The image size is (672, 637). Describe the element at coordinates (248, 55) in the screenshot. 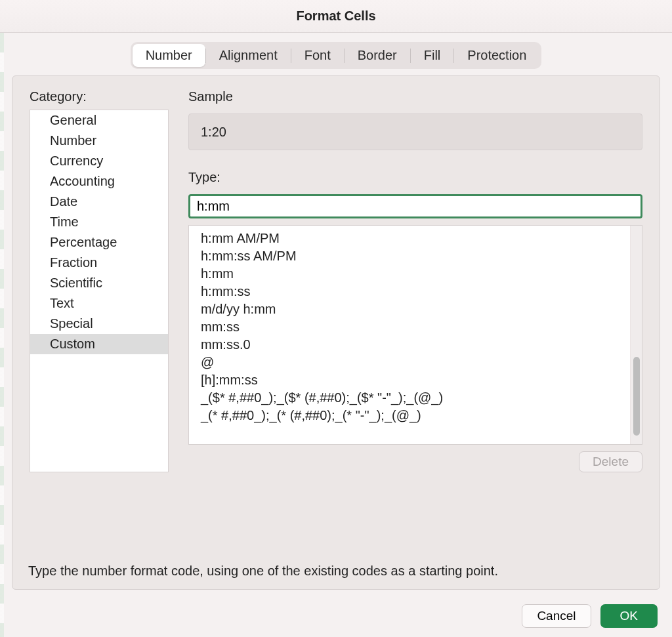

I see `tab-alignment: Alignment` at that location.